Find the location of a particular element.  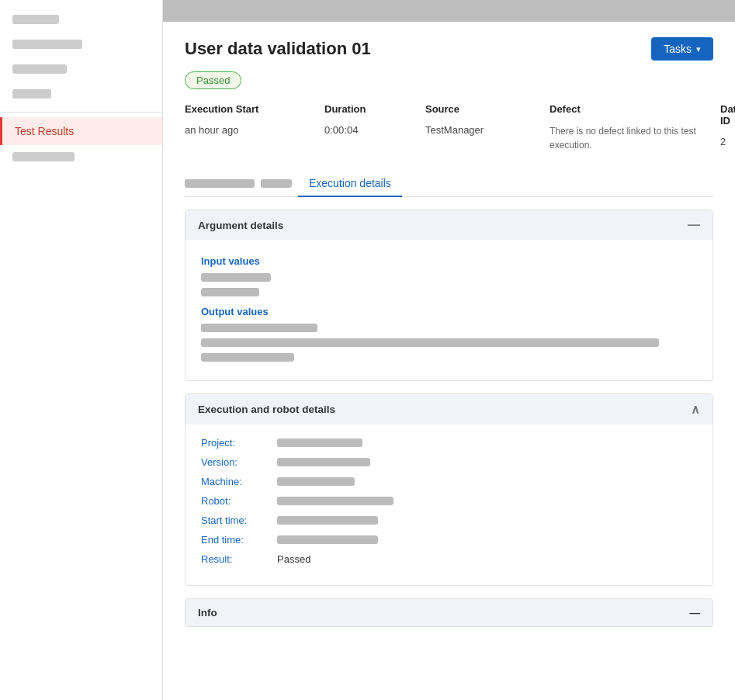

defect-value: There is no defect linked to this test e… is located at coordinates (635, 137).